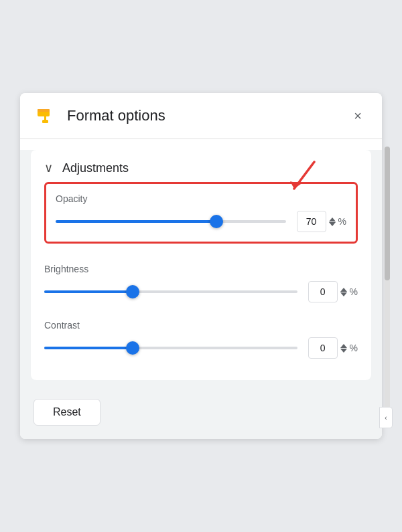 The height and width of the screenshot is (532, 402). Describe the element at coordinates (344, 290) in the screenshot. I see `brightness-up-arrow` at that location.